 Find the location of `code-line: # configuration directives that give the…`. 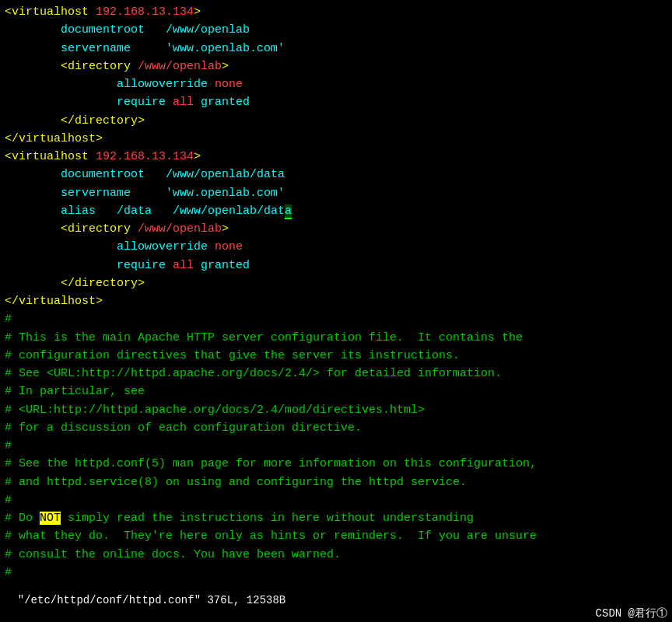

code-line: # configuration directives that give the… is located at coordinates (336, 356).